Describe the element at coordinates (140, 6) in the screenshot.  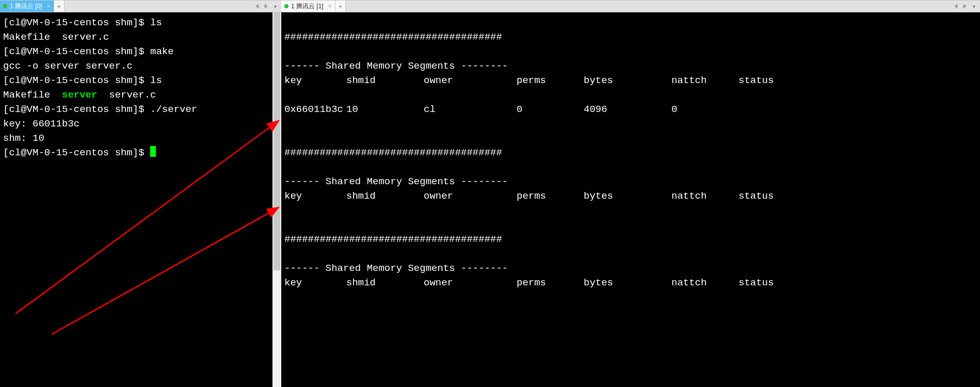
I see `tabbar-left: 1 腾讯云 [0] × + ▾` at that location.